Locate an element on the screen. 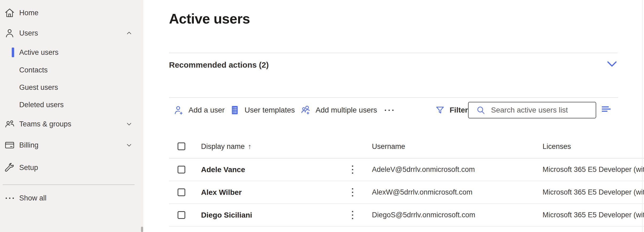 The image size is (644, 232). sidebar-item-active-users: Active users is located at coordinates (72, 52).